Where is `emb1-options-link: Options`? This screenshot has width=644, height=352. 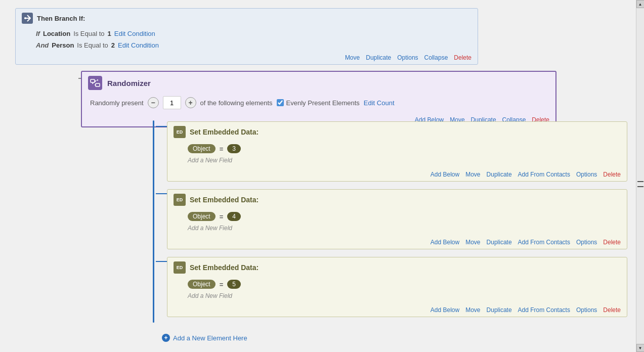
emb1-options-link: Options is located at coordinates (587, 174).